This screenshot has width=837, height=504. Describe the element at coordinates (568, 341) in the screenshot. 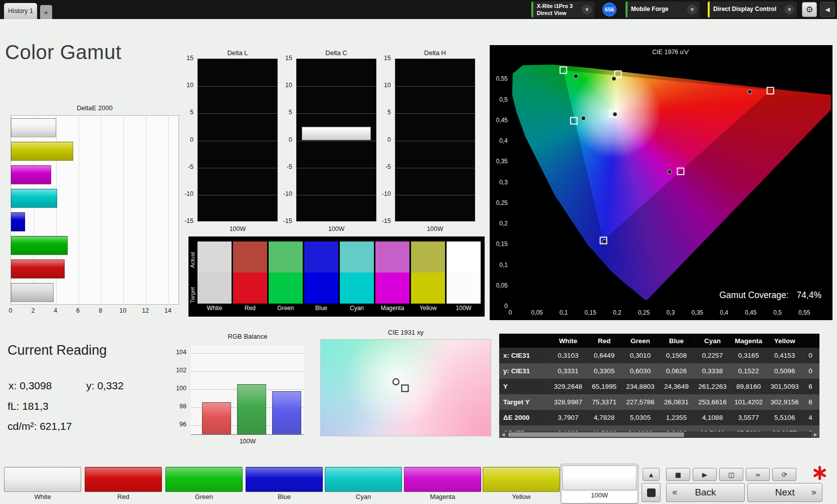

I see `table-header-cell: White` at that location.